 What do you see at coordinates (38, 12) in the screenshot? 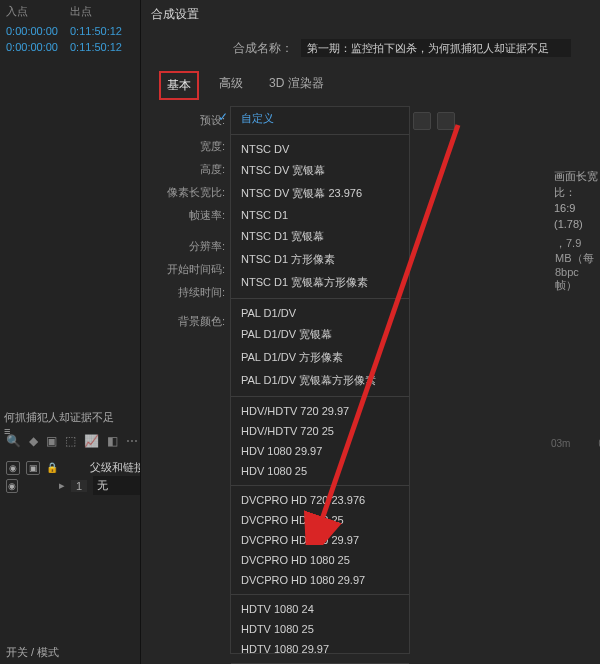
I see `inpoint-header: 入点` at bounding box center [38, 12].